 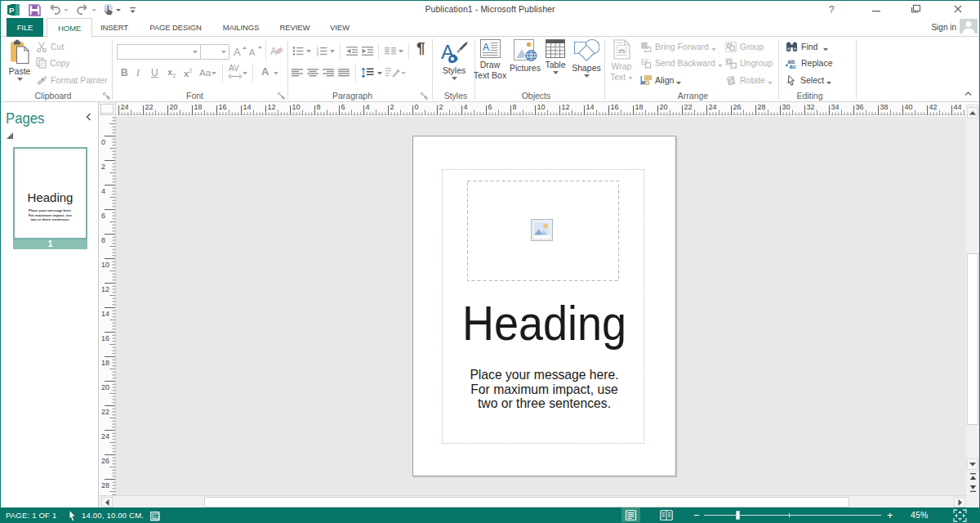 I want to click on svg-text: ac, so click(x=793, y=65).